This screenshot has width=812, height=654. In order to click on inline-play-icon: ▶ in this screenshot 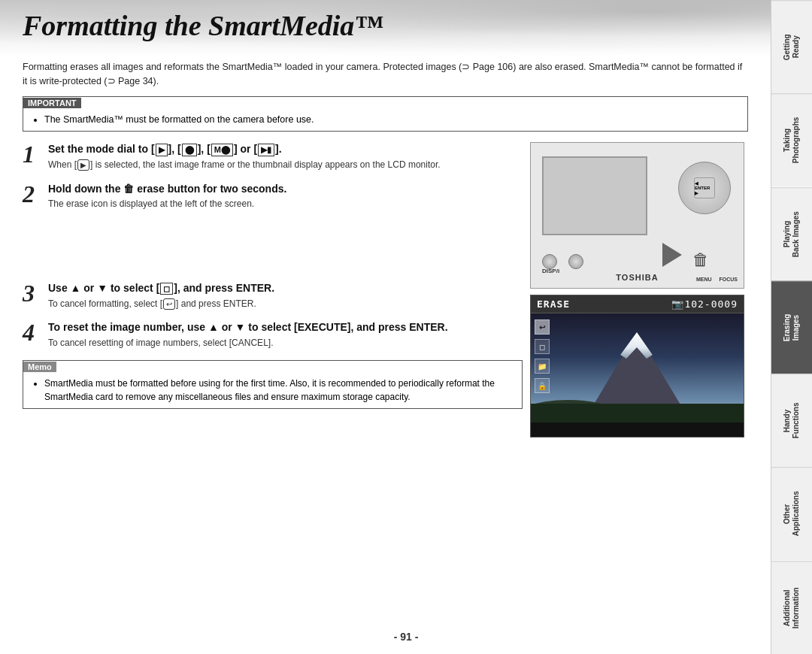, I will do `click(83, 165)`.